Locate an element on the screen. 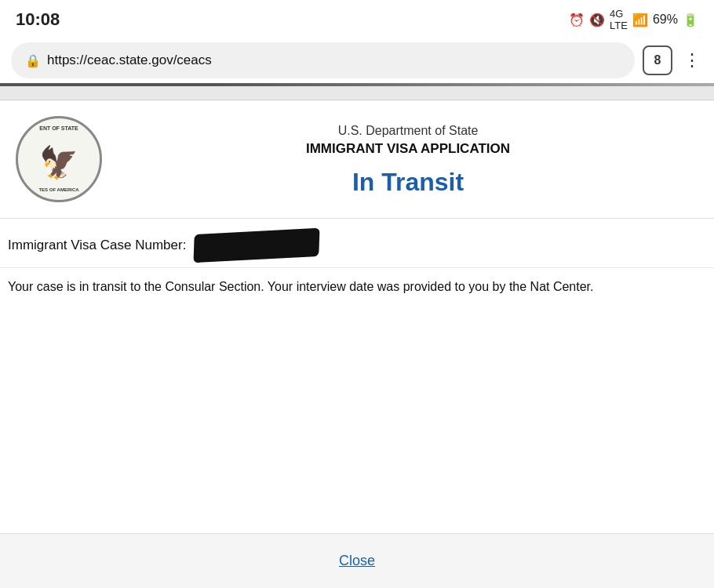  seal-container: ENT OF STATE 🦅 TES OF AMERICA is located at coordinates (59, 159).